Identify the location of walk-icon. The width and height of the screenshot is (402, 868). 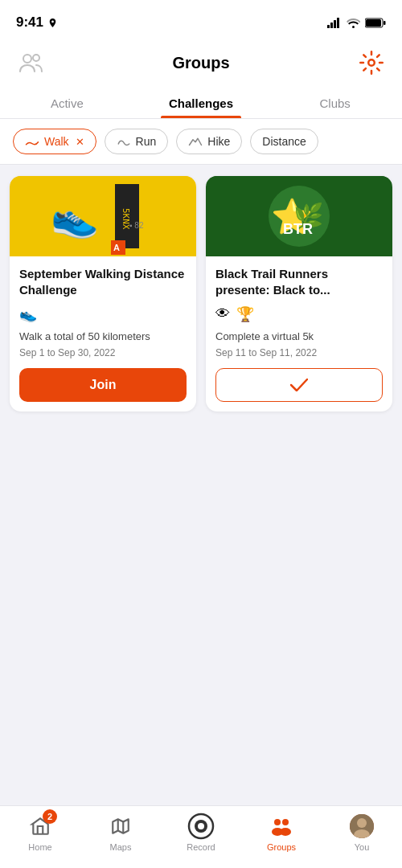
(32, 141).